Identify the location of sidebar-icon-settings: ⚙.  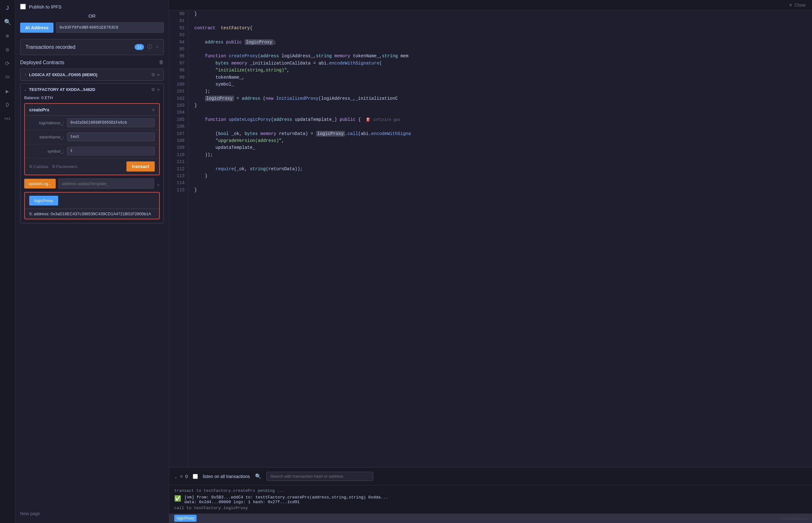
(7, 50).